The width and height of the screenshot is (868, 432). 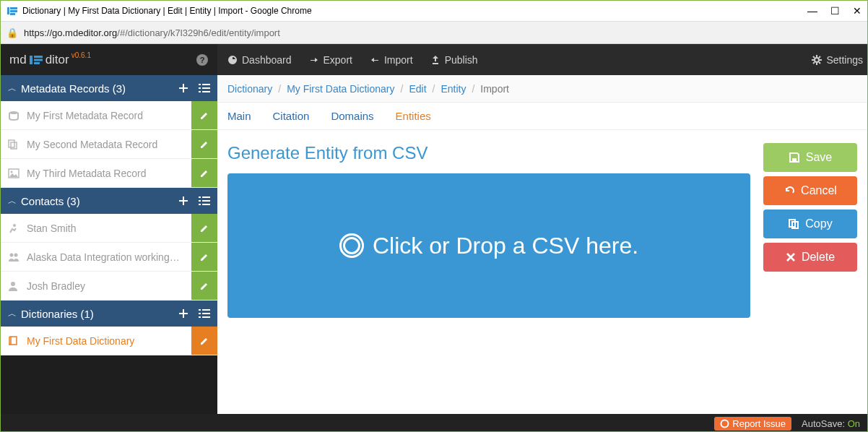 What do you see at coordinates (109, 59) in the screenshot?
I see `brand: md ditor v0.6.1 ?` at bounding box center [109, 59].